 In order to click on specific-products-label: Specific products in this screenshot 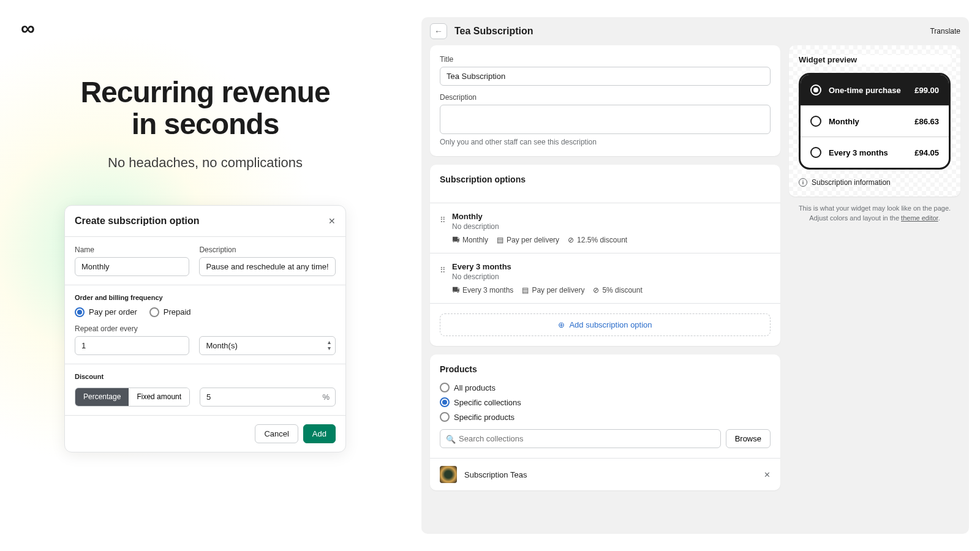, I will do `click(484, 418)`.